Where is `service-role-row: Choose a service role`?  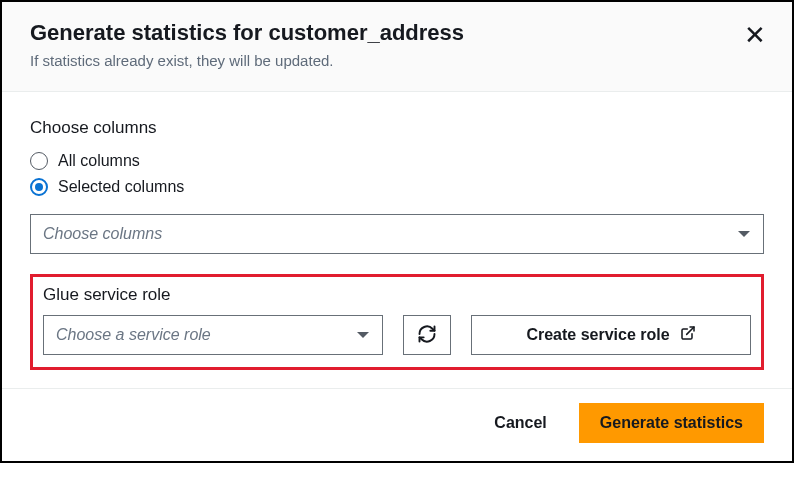
service-role-row: Choose a service role is located at coordinates (397, 335).